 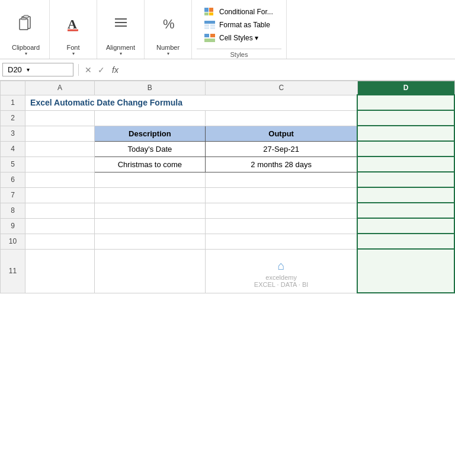 I want to click on formula-input, so click(x=288, y=70).